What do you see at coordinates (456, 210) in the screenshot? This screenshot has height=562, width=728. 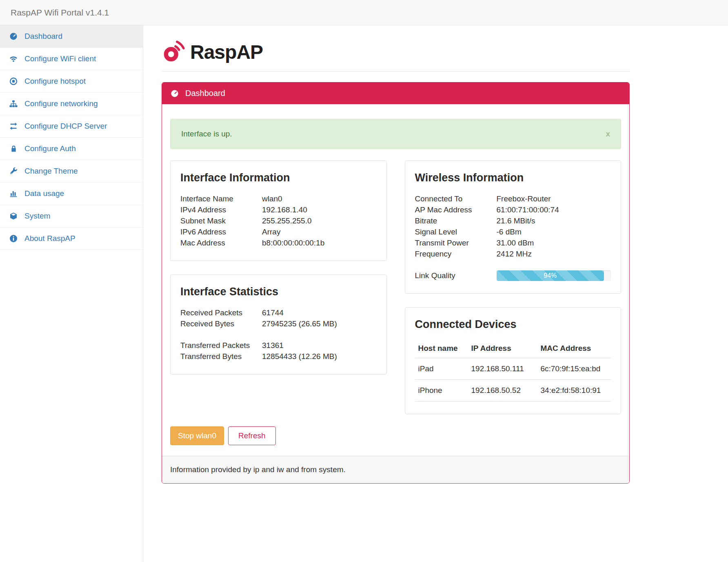 I see `row-label: AP Mac Address` at bounding box center [456, 210].